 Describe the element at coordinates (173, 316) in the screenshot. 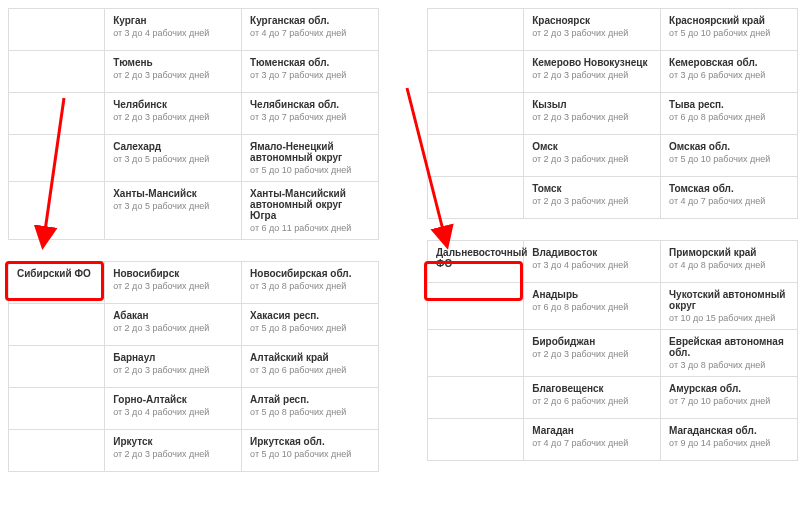

I see `city-name: Абакан` at that location.